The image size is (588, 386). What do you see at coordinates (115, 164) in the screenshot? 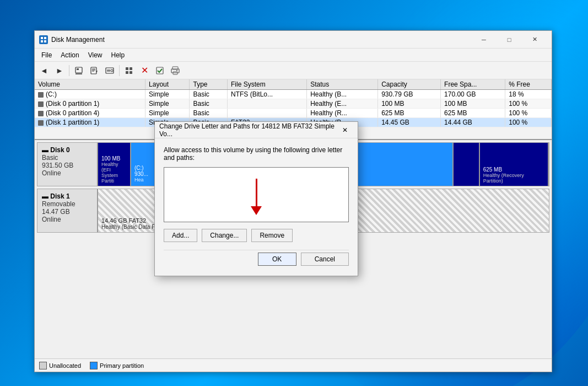
I see `disk-0-efi-partition: 100 MB Healthy (EFI System Partiti` at bounding box center [115, 164].